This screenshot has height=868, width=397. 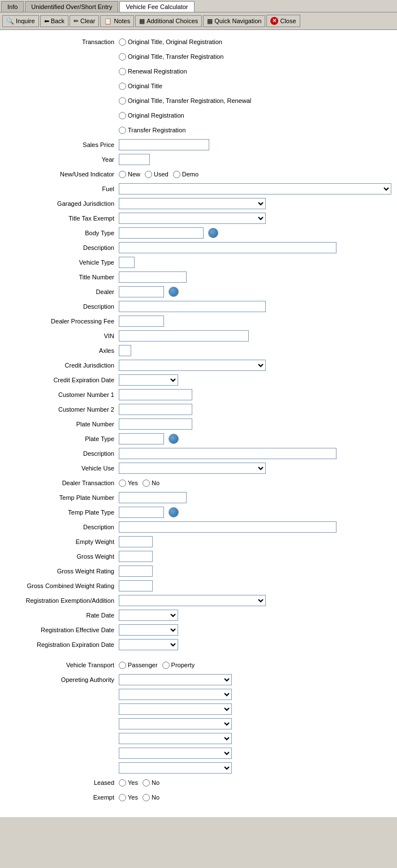 I want to click on tab-unidentified: Unidentified Over/Short Entry, so click(x=71, y=7).